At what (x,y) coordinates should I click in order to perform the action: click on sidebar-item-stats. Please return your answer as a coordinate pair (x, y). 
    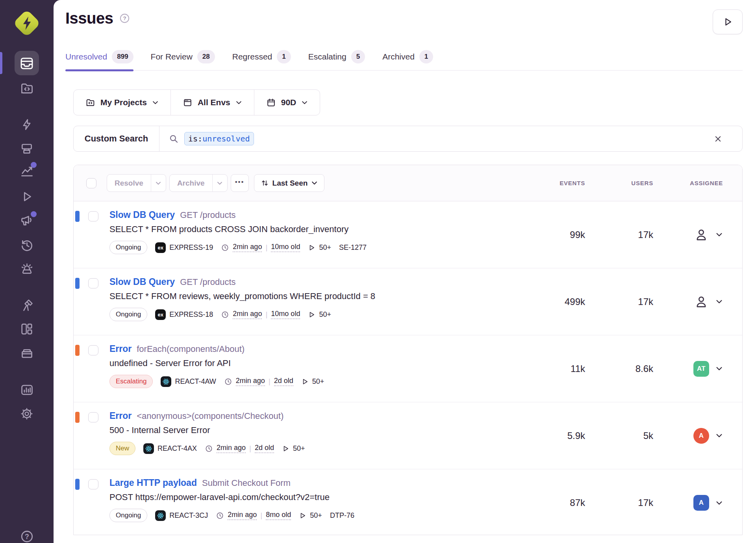
    Looking at the image, I should click on (27, 390).